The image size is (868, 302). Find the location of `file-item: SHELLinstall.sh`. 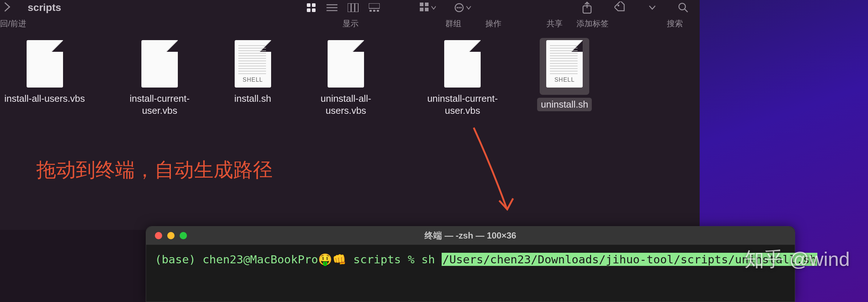

file-item: SHELLinstall.sh is located at coordinates (253, 78).